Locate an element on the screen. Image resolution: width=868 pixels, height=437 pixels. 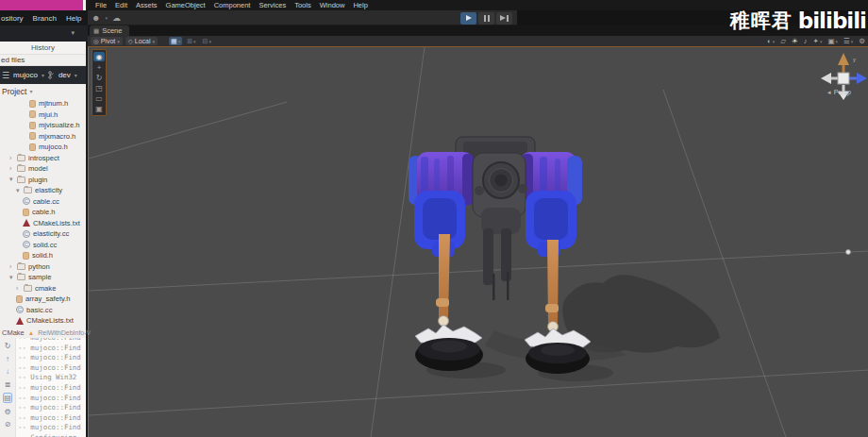
console-tool-icon-1: ↑ is located at coordinates (8, 359).